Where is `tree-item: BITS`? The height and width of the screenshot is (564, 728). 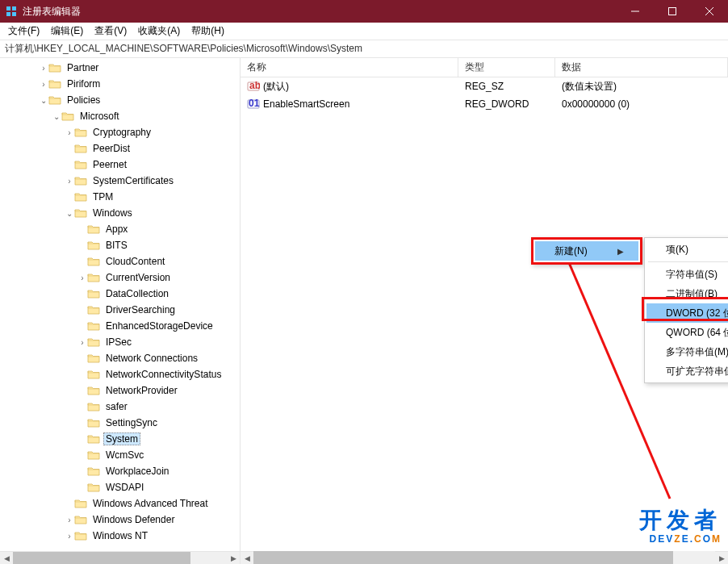
tree-item: BITS is located at coordinates (119, 245).